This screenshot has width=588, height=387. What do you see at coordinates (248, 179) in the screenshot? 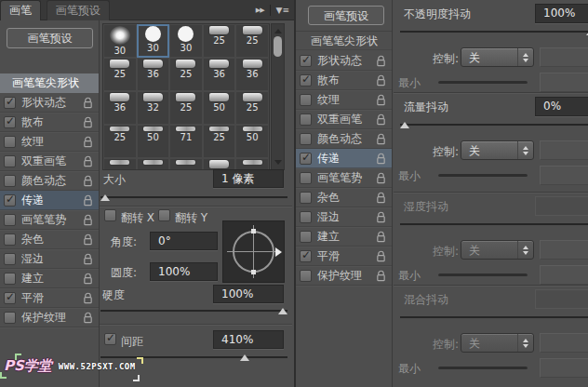
I see `size-value-box: 1 像素` at bounding box center [248, 179].